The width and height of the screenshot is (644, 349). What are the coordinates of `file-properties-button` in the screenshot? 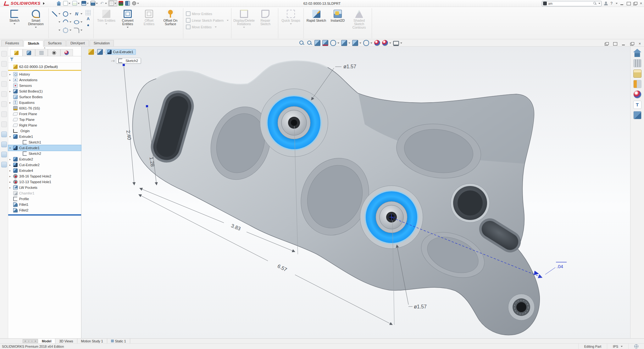 It's located at (128, 3).